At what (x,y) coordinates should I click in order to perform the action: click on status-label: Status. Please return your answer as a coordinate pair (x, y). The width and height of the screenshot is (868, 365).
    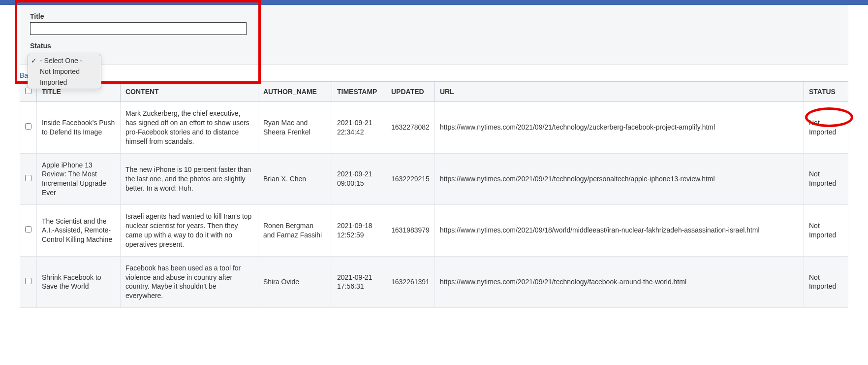
    Looking at the image, I should click on (434, 46).